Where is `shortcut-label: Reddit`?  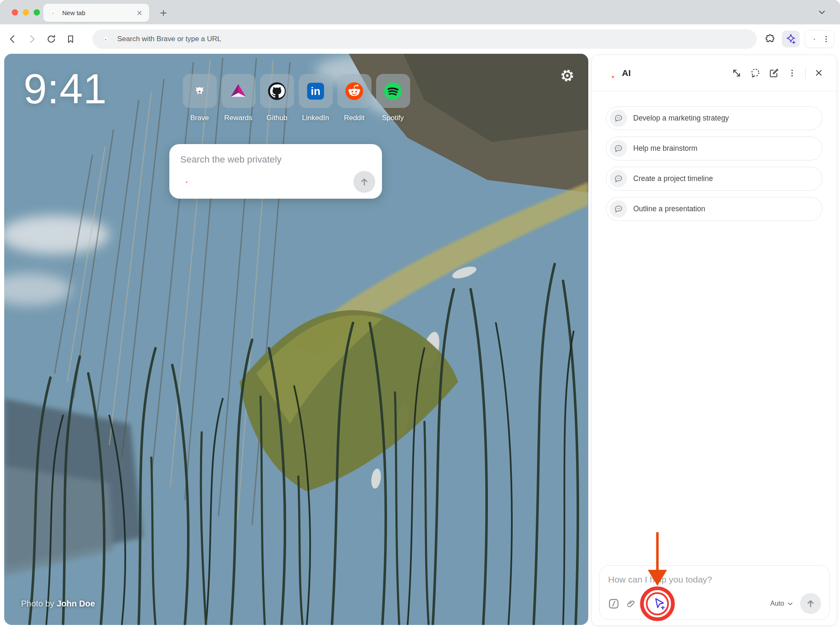 shortcut-label: Reddit is located at coordinates (354, 118).